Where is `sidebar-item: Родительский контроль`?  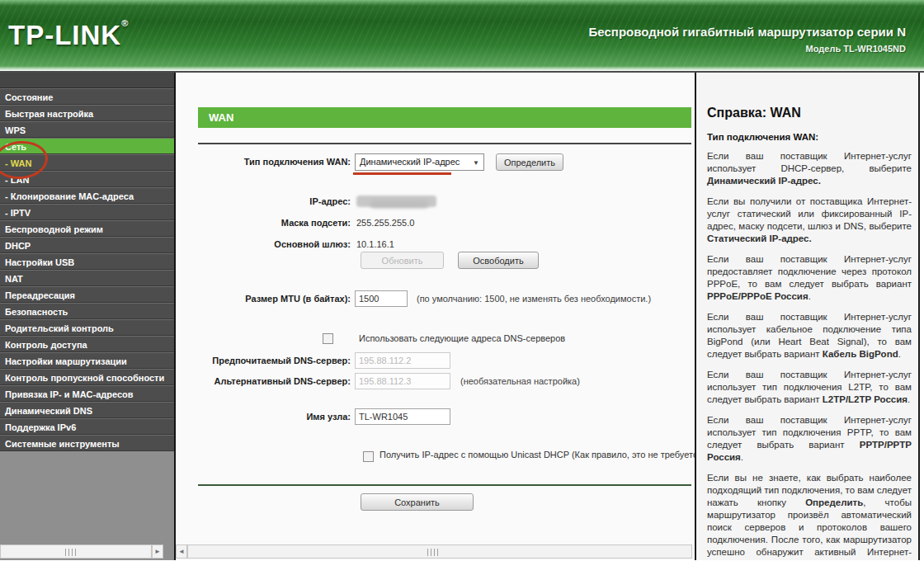 sidebar-item: Родительский контроль is located at coordinates (87, 328).